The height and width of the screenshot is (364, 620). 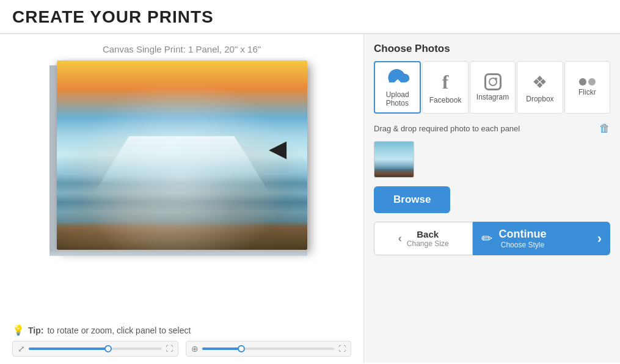 What do you see at coordinates (178, 253) in the screenshot?
I see `canvas-3d-bottom` at bounding box center [178, 253].